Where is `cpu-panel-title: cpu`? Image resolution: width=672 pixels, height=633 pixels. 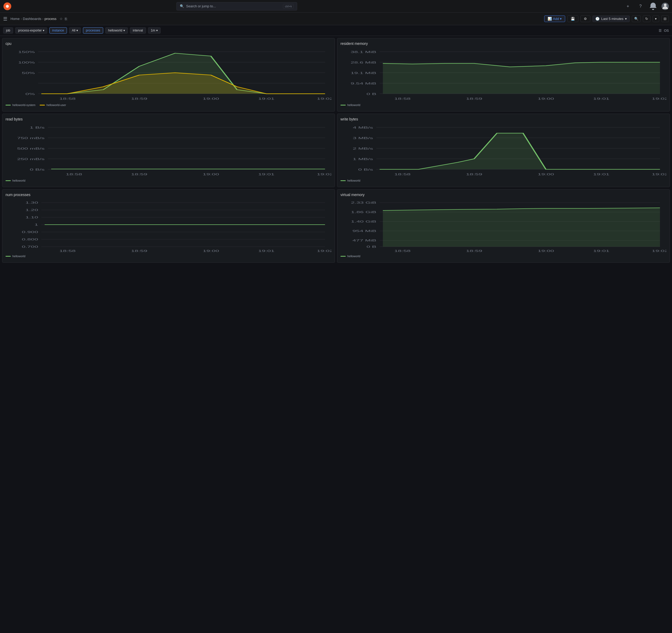 cpu-panel-title: cpu is located at coordinates (168, 44).